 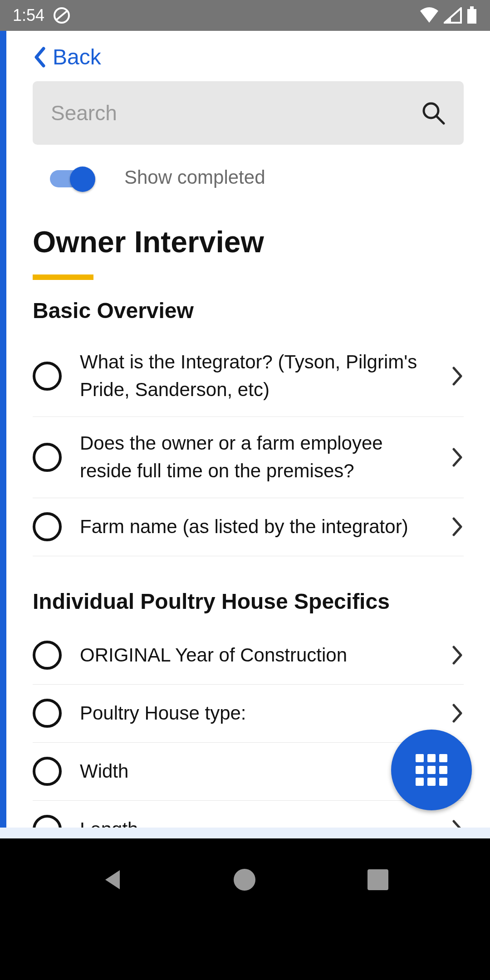 What do you see at coordinates (73, 177) in the screenshot?
I see `show-completed-toggle` at bounding box center [73, 177].